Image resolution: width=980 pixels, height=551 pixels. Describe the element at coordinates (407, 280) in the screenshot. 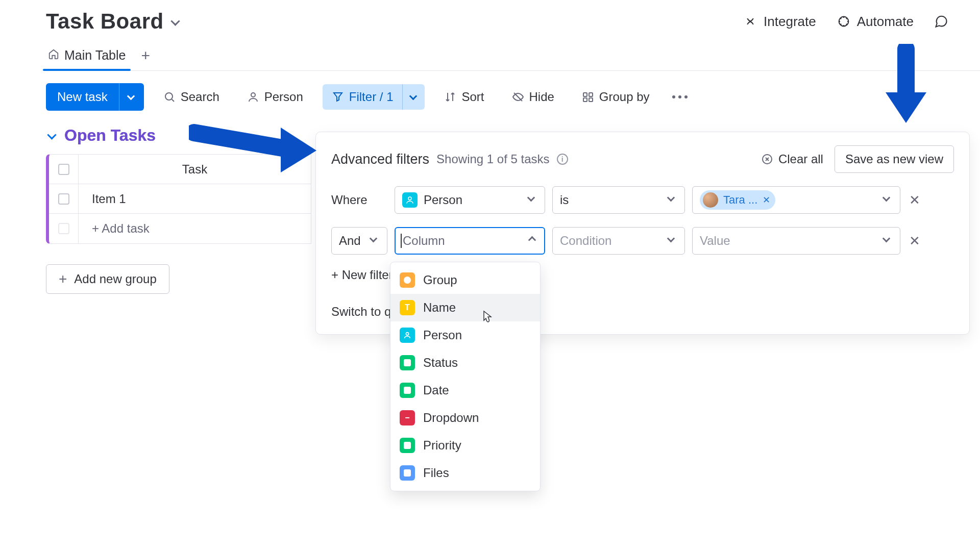

I see `group-column-icon` at that location.